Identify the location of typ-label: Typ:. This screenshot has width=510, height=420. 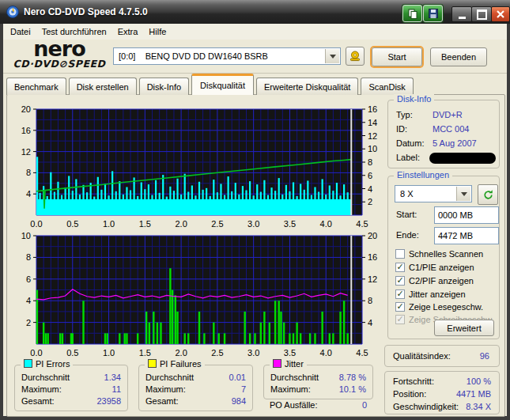
(405, 115).